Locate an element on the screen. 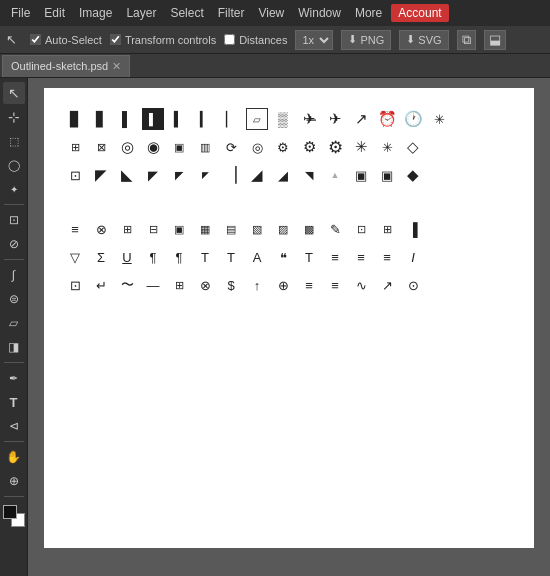  icon-row-4: ≡ ⊗ ⊞ ⊟ ▣ ▦ ▤ ▧ ▨ ▩ ✎ ⊡ ⊞ ▐ is located at coordinates (289, 229).